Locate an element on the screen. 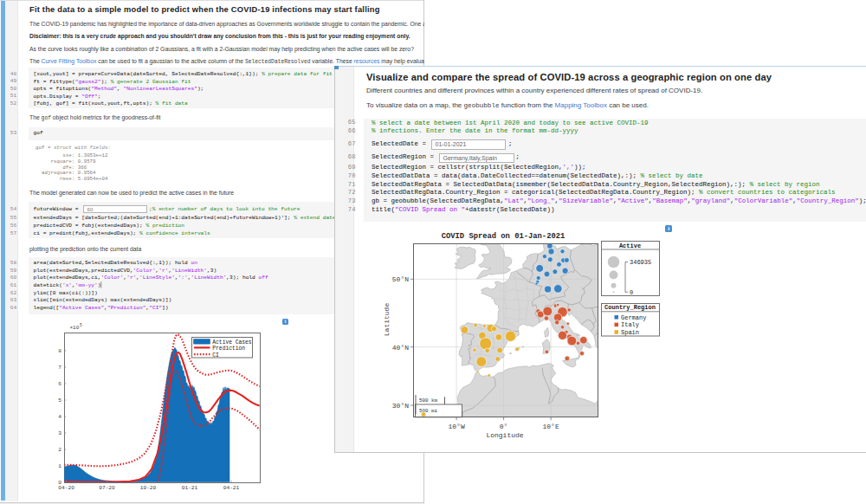 The height and width of the screenshot is (504, 866). svg-text: 8 is located at coordinates (60, 352).